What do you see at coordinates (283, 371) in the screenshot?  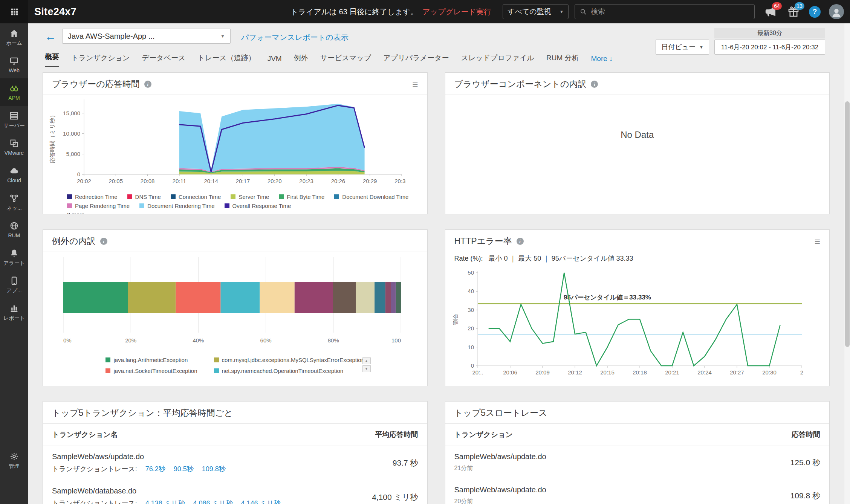 I see `legend-label: net.spy.memcached.OperationTimeoutExcept…` at bounding box center [283, 371].